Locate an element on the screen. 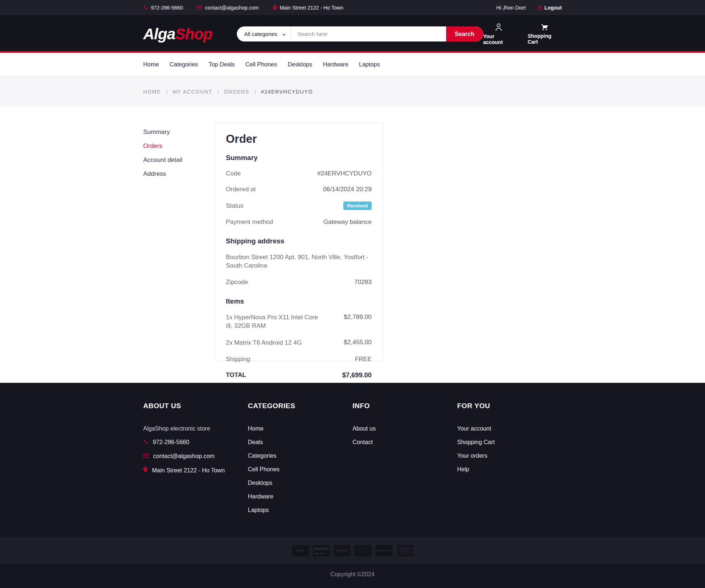 The height and width of the screenshot is (588, 705). mastercard-icon is located at coordinates (363, 551).